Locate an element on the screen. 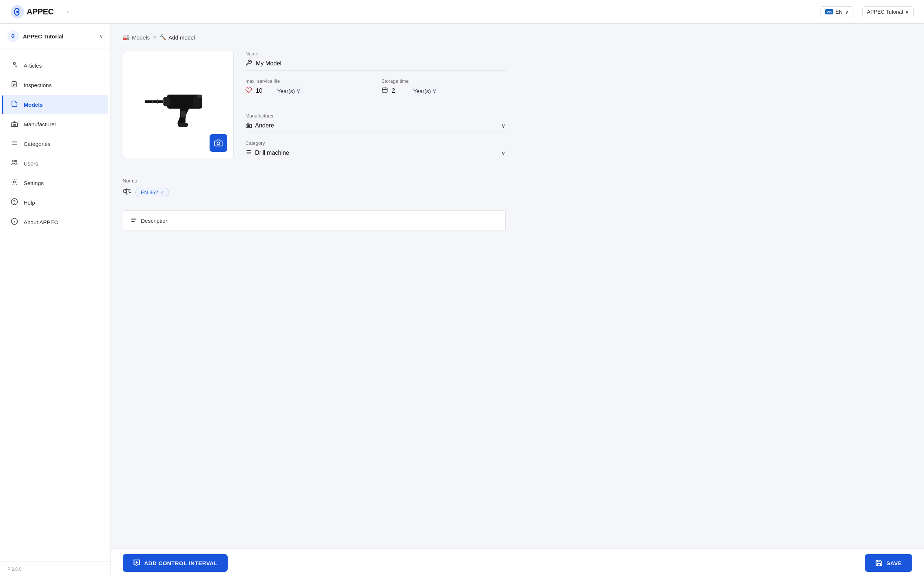 The width and height of the screenshot is (924, 577). sidebar-item-settings: Settings is located at coordinates (55, 183).